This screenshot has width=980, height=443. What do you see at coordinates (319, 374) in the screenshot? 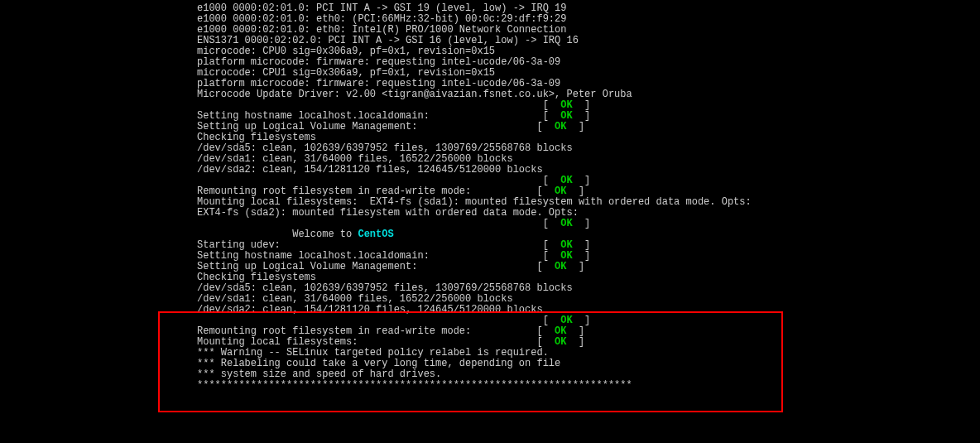
I see `line-text: *** system size and speed of hard drives…` at bounding box center [319, 374].